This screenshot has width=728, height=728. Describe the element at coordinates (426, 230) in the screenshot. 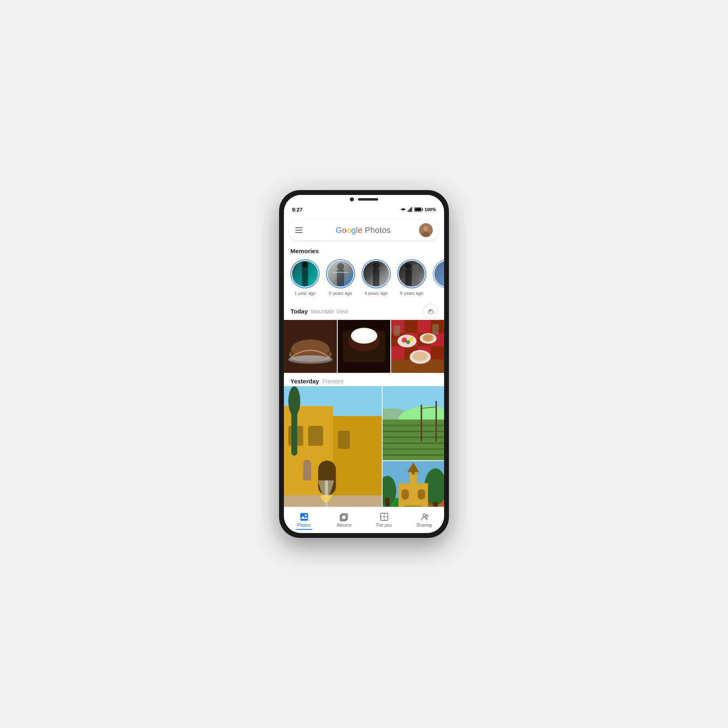

I see `avatar-image` at that location.